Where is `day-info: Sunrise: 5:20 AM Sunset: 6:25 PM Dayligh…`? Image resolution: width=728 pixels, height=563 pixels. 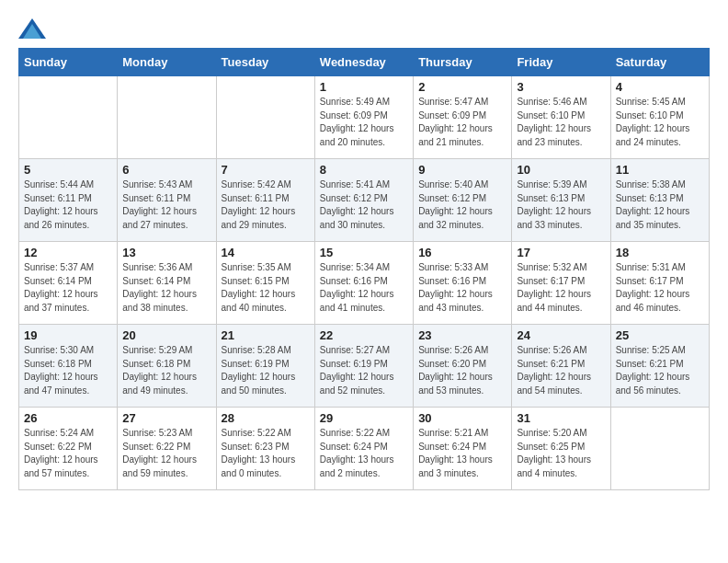 day-info: Sunrise: 5:20 AM Sunset: 6:25 PM Dayligh… is located at coordinates (561, 454).